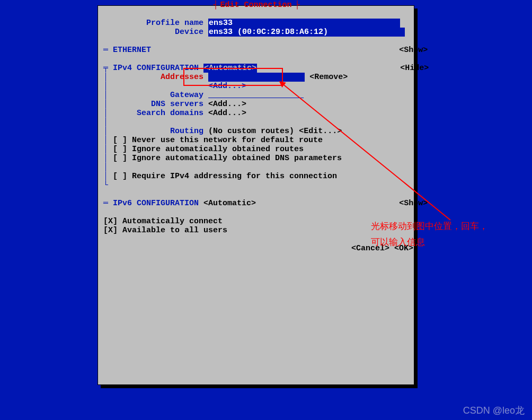  What do you see at coordinates (227, 104) in the screenshot?
I see `dns-add: <Add...>` at bounding box center [227, 104].